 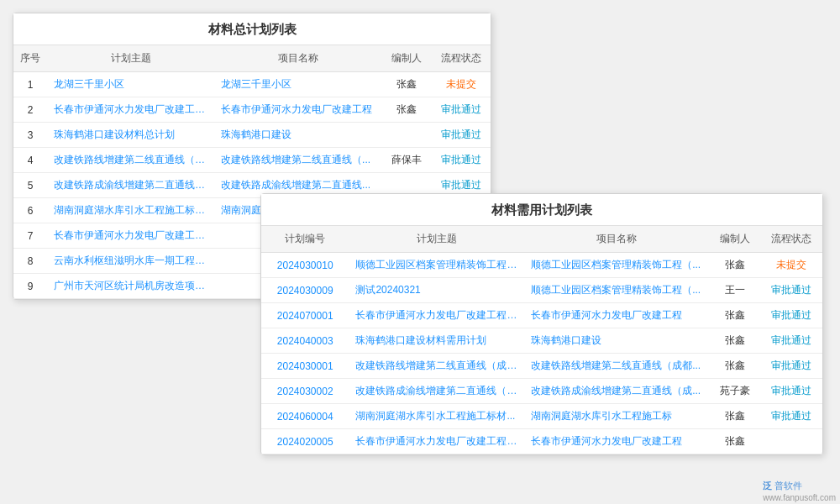 What do you see at coordinates (542, 210) in the screenshot?
I see `panel2-title: 材料需用计划列表` at bounding box center [542, 210].